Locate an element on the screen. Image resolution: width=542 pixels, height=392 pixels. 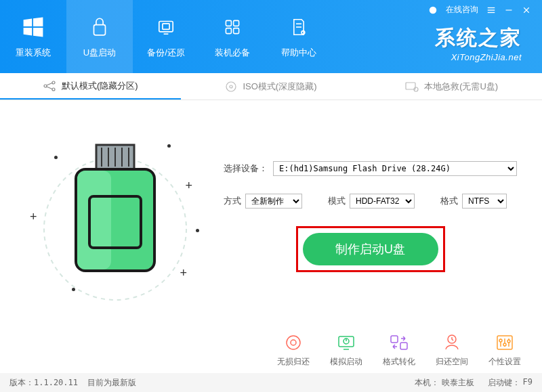
subtab-default: 默认模式(隐藏分区) is located at coordinates (91, 87).